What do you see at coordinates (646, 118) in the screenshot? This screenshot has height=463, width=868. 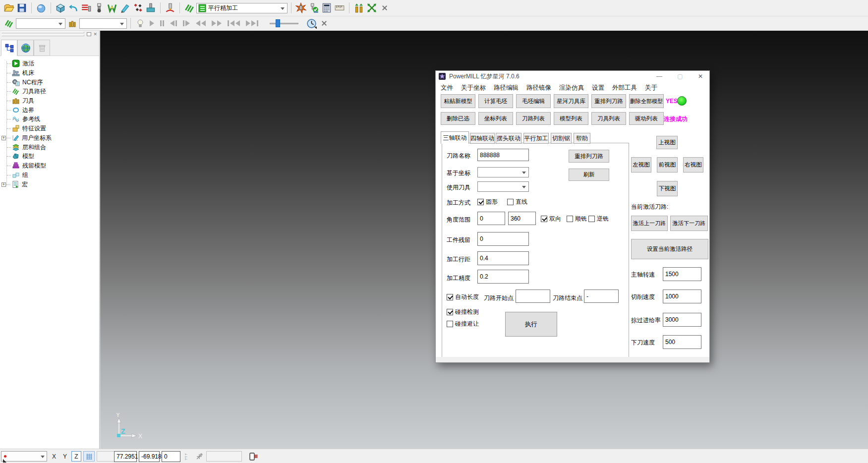 I see `drive-list-button: 驱动列表` at bounding box center [646, 118].